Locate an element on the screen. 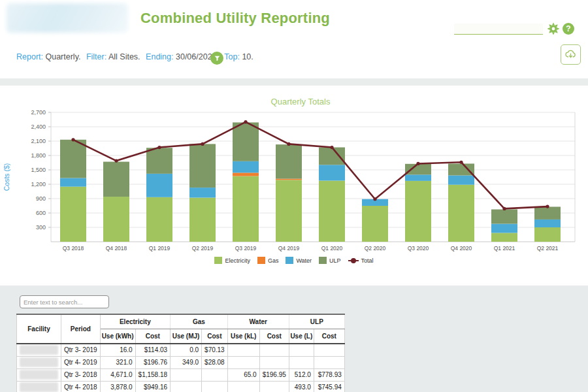  column-header-facility: Facility is located at coordinates (39, 329).